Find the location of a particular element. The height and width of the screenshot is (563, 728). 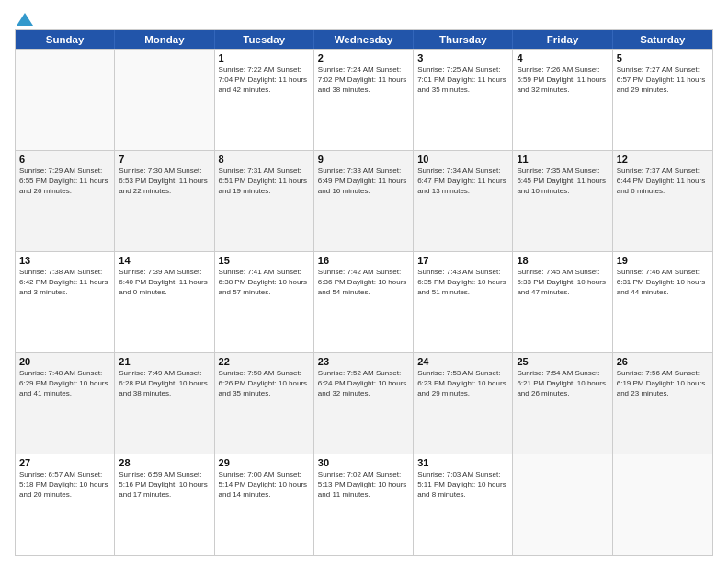

day-number: 21 is located at coordinates (164, 362).